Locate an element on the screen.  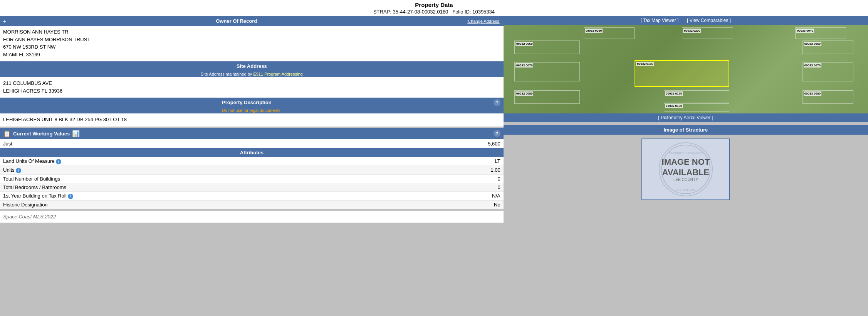
cwv-help-icon: ? is located at coordinates (497, 133).